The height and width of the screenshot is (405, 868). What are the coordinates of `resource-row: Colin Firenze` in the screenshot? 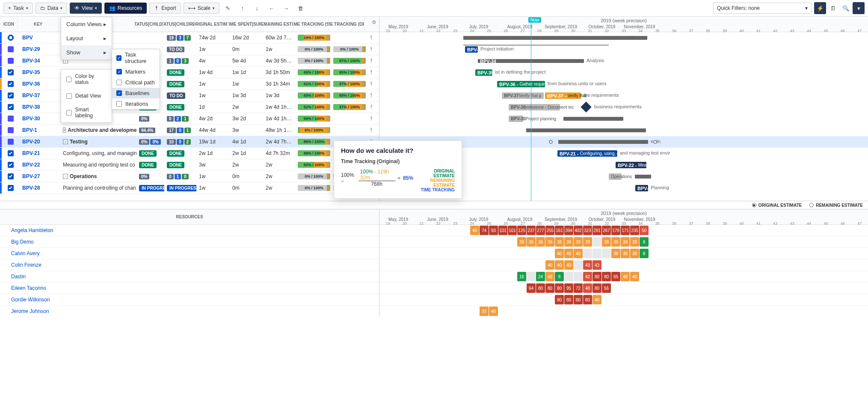 It's located at (190, 265).